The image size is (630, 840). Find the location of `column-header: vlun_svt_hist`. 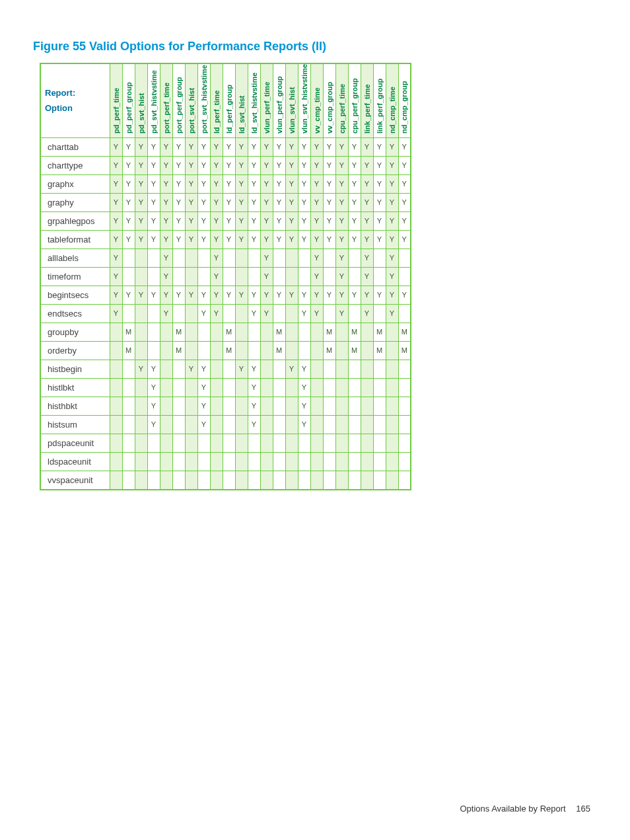

column-header: vlun_svt_hist is located at coordinates (292, 100).